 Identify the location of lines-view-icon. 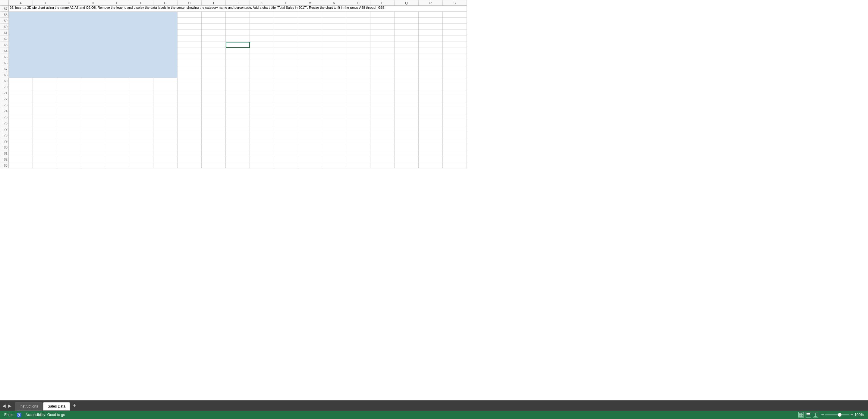
(808, 415).